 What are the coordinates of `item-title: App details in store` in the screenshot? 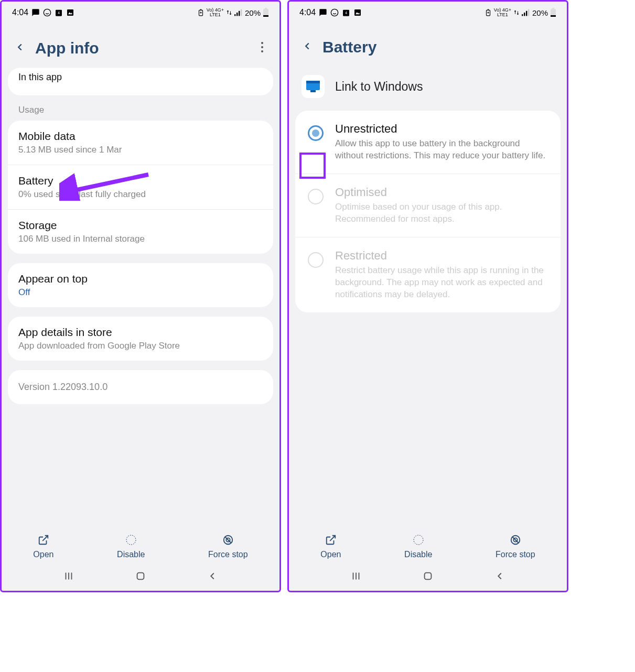 It's located at (141, 332).